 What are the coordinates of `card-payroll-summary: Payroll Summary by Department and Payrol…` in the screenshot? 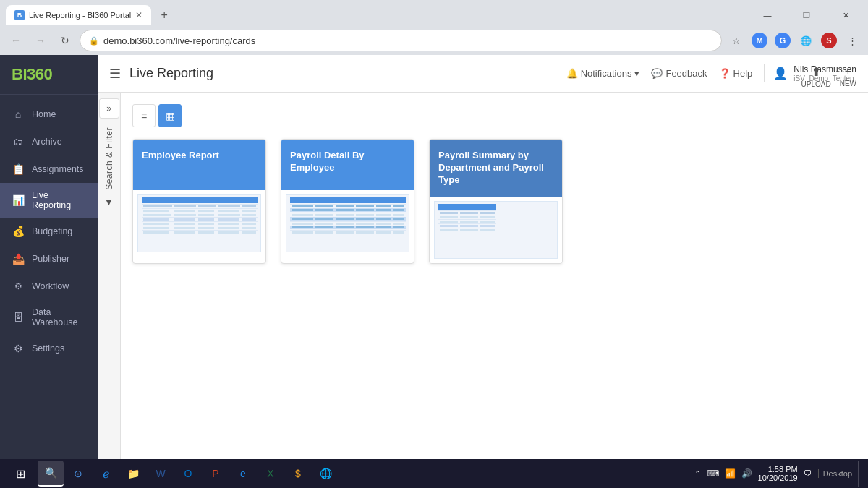 It's located at (496, 201).